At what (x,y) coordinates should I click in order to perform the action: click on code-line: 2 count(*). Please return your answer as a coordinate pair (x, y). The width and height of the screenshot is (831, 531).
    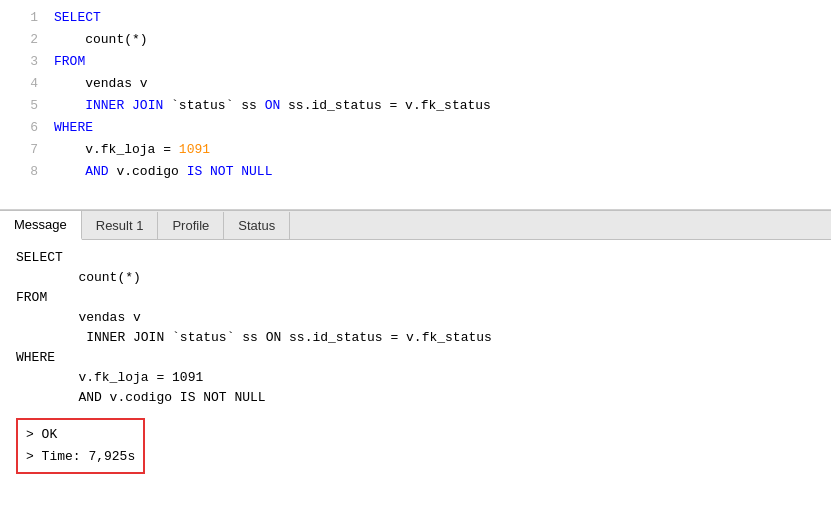
    Looking at the image, I should click on (416, 43).